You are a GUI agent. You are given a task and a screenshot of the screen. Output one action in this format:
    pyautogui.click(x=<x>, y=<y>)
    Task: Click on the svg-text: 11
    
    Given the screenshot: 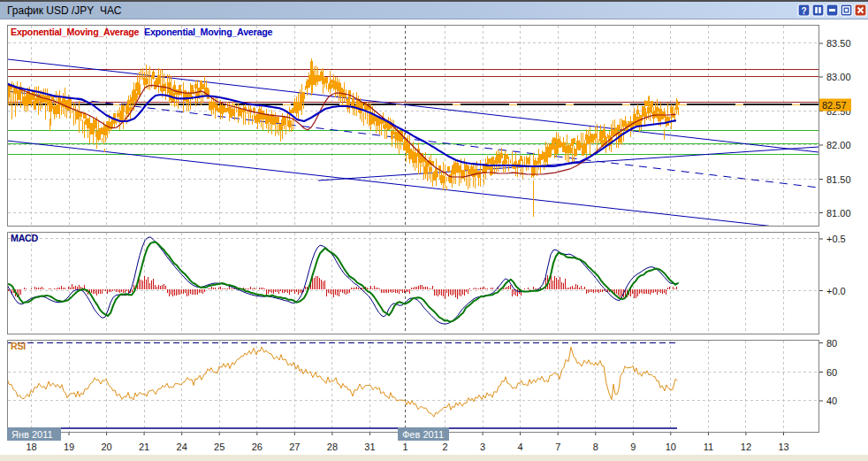 What is the action you would take?
    pyautogui.click(x=709, y=447)
    